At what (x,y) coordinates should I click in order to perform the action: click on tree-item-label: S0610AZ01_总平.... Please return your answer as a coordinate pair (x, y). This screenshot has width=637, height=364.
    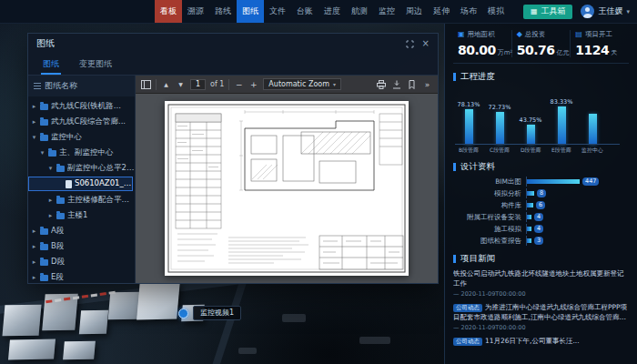
    Looking at the image, I should click on (104, 184).